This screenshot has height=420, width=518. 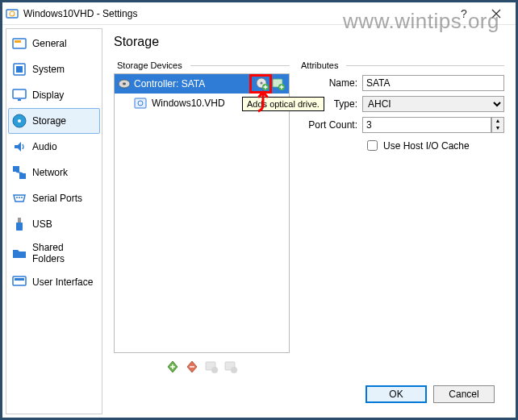 What do you see at coordinates (54, 147) in the screenshot?
I see `sidebar-item-audio: Audio` at bounding box center [54, 147].